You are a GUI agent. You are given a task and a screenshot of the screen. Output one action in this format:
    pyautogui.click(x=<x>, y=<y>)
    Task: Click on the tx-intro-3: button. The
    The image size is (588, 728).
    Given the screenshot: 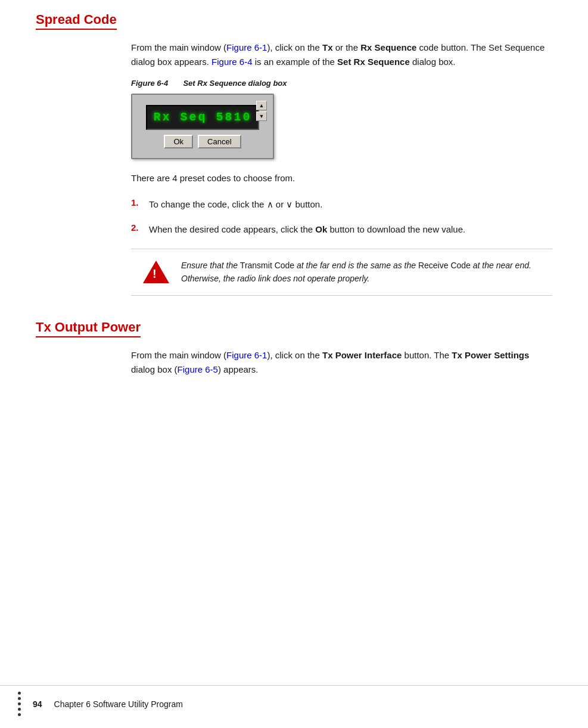 What is the action you would take?
    pyautogui.click(x=427, y=355)
    